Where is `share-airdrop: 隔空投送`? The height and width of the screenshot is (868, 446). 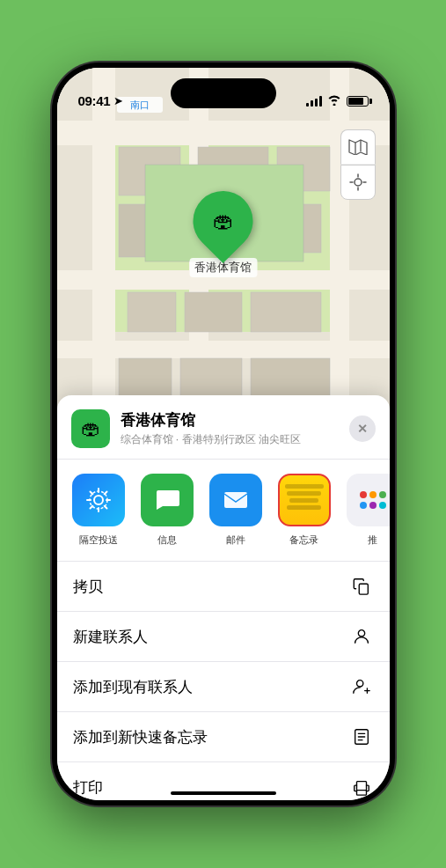
share-airdrop: 隔空投送 is located at coordinates (99, 511).